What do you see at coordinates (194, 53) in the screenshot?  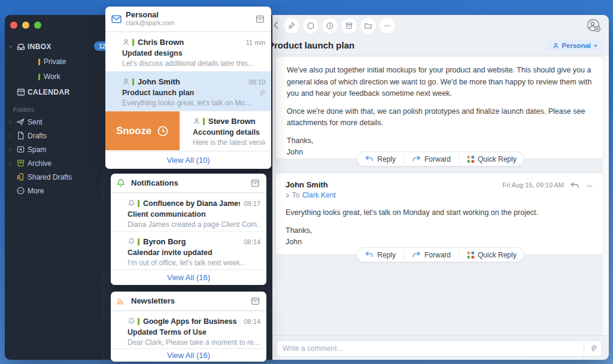 I see `email-subject: Updated designs` at bounding box center [194, 53].